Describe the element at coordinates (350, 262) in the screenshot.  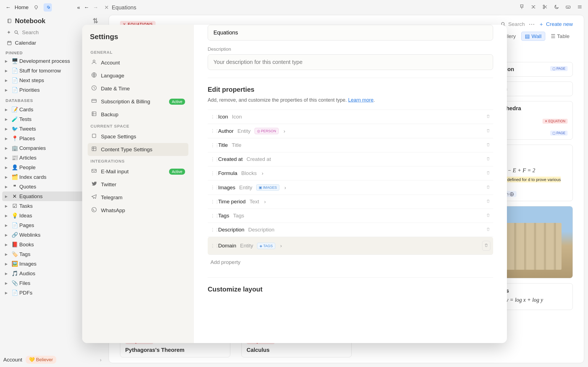
I see `add-property-button: Add property` at that location.